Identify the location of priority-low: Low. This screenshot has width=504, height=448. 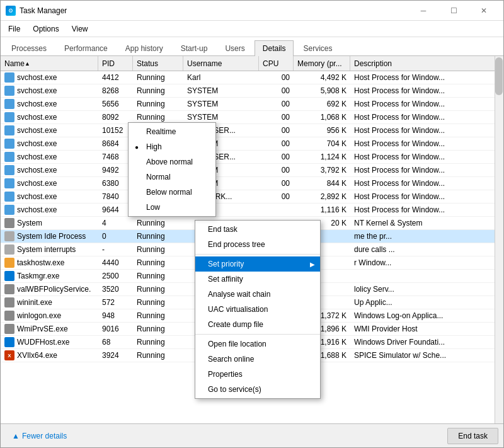
(172, 207).